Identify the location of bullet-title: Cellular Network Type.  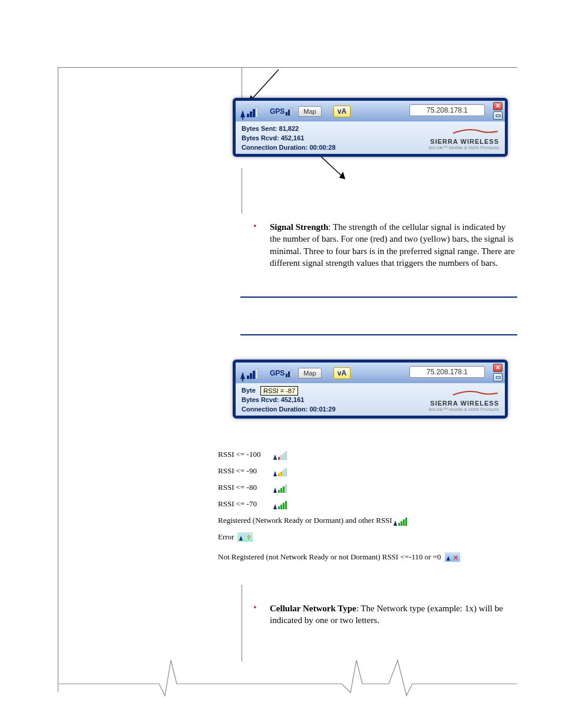
(313, 608).